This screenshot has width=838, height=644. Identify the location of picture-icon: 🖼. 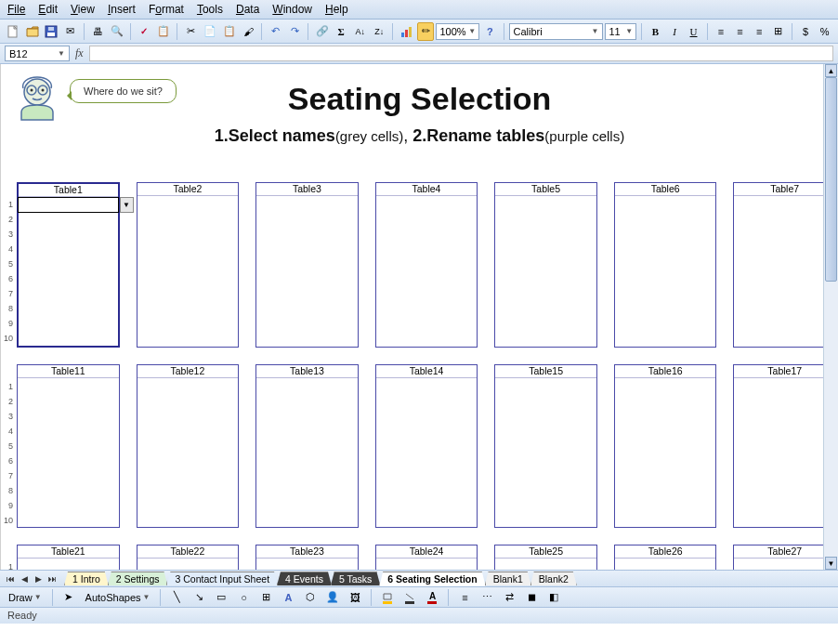
(355, 598).